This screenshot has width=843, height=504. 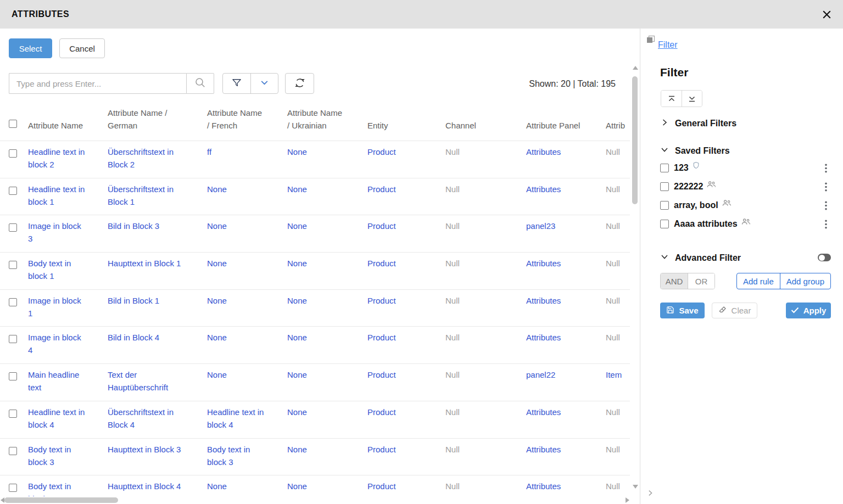 What do you see at coordinates (57, 488) in the screenshot?
I see `cell-link: Body text in block 4` at bounding box center [57, 488].